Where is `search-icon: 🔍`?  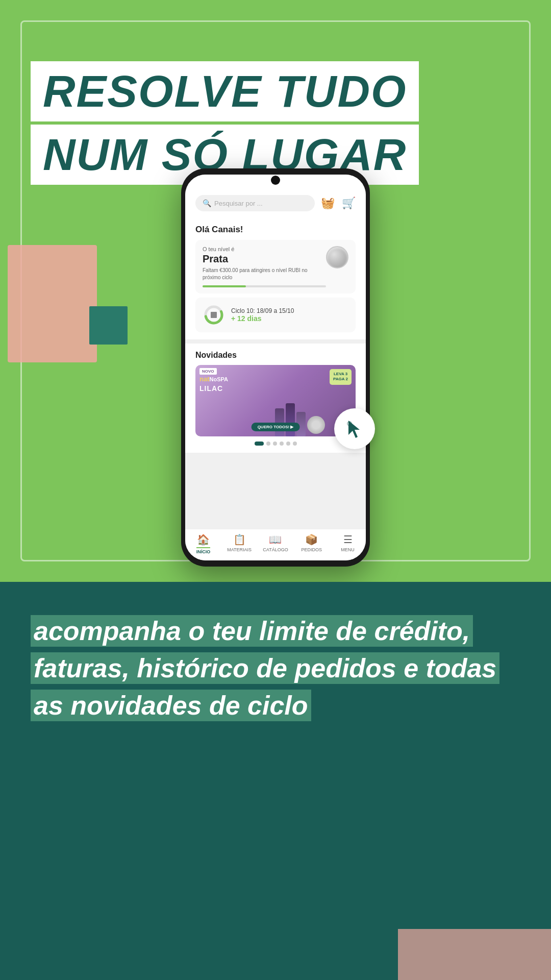 search-icon: 🔍 is located at coordinates (207, 203).